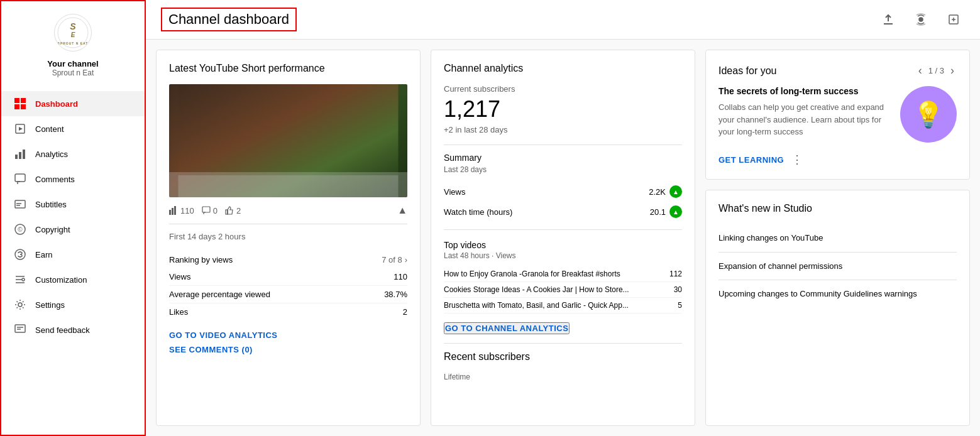 The width and height of the screenshot is (980, 436). I want to click on customization-label: Customization, so click(61, 280).